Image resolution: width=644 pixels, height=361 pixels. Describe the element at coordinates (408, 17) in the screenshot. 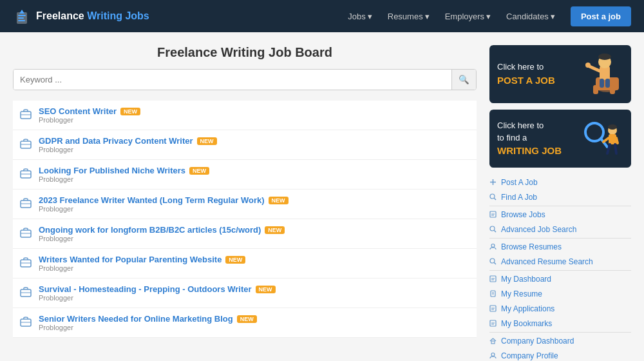

I see `nav-resumes: Resumes ▾` at that location.